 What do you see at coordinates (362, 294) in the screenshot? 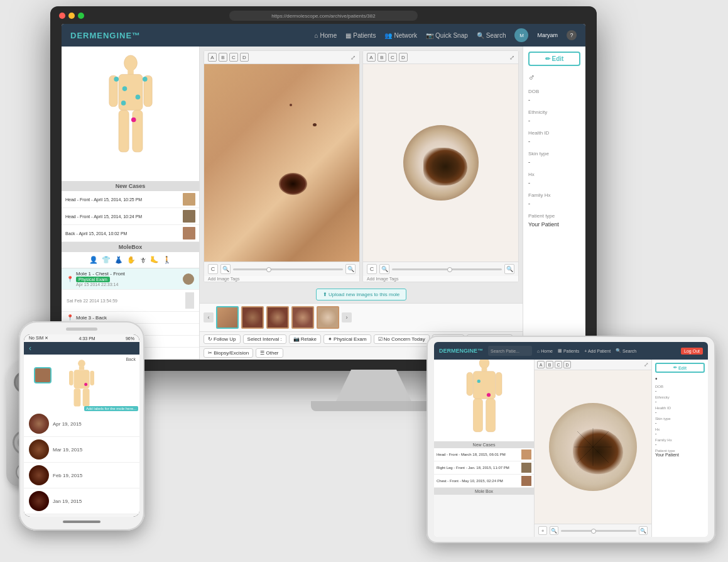
I see `upload-banner: ⬆ Upload new images to this mole` at bounding box center [362, 294].